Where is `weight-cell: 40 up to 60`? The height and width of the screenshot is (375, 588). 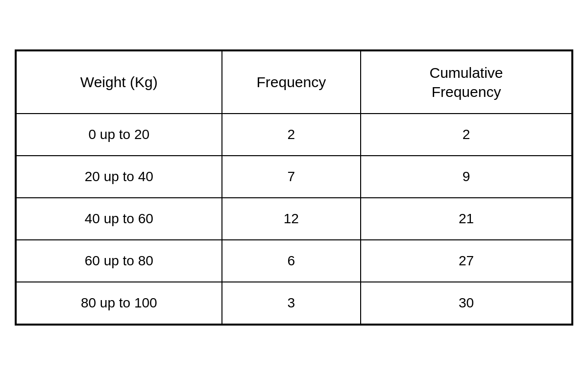 weight-cell: 40 up to 60 is located at coordinates (119, 219).